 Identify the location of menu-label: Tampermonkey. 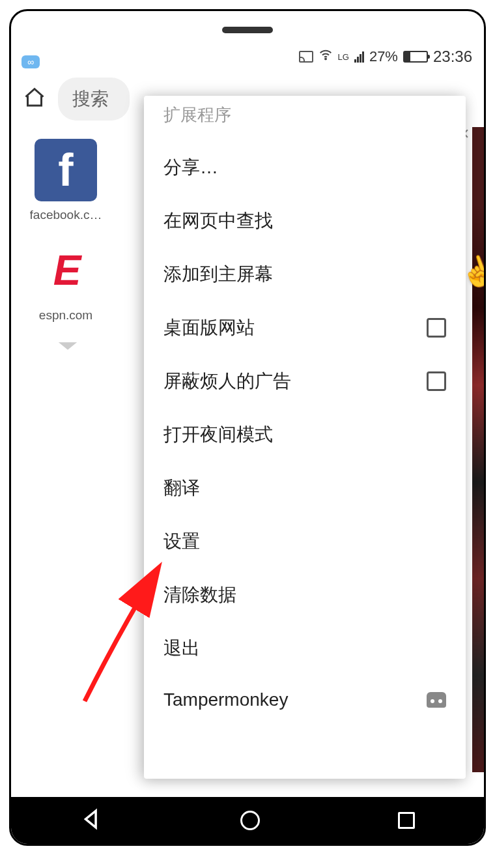
(225, 700).